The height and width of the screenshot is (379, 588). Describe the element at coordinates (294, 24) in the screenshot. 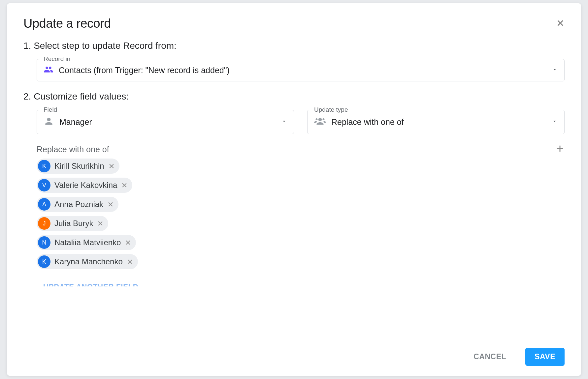

I see `modal-header: Update a record` at that location.